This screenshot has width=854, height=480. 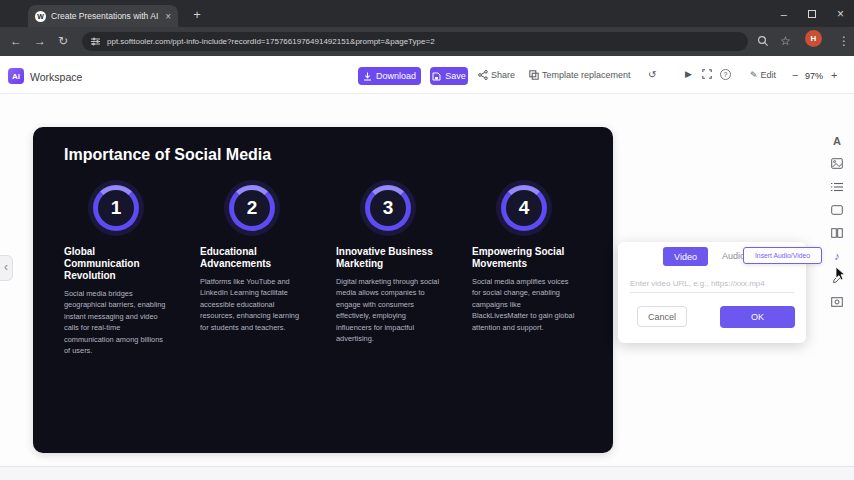 What do you see at coordinates (524, 208) in the screenshot?
I see `badge-number: 4` at bounding box center [524, 208].